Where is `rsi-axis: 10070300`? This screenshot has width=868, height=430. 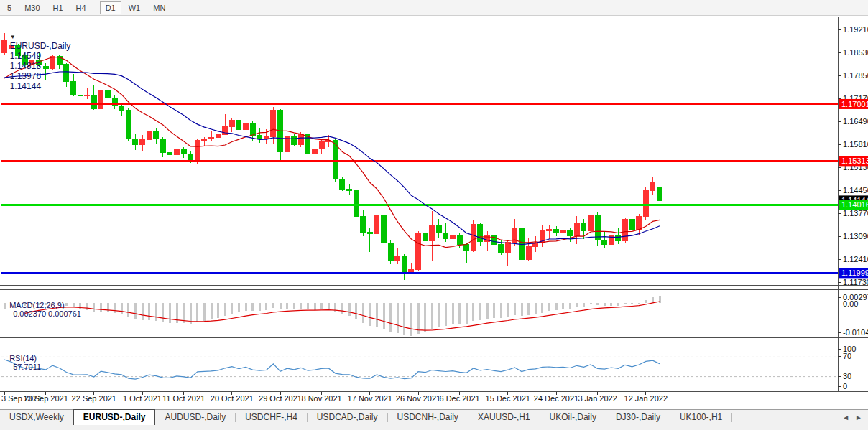 rsi-axis: 10070300 is located at coordinates (846, 368).